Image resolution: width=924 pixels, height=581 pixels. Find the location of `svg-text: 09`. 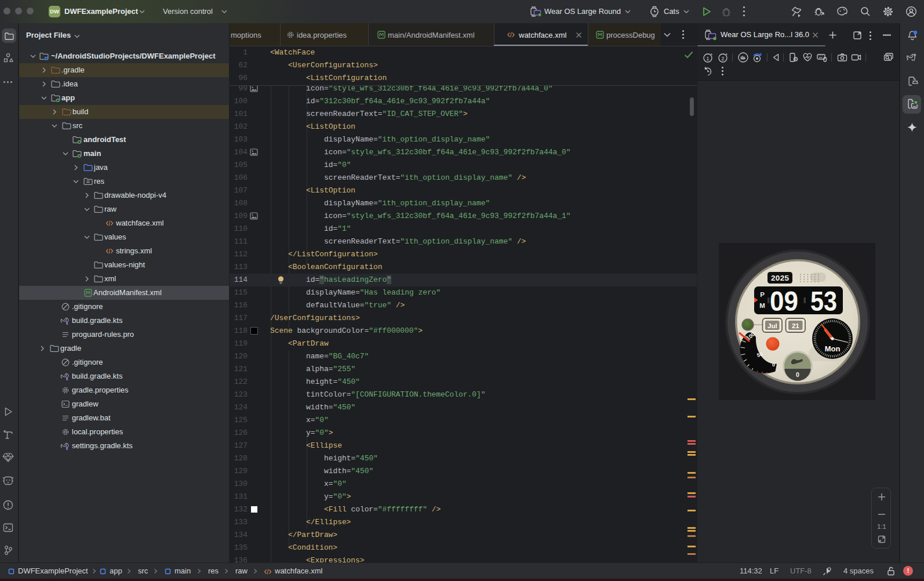

svg-text: 09 is located at coordinates (784, 301).